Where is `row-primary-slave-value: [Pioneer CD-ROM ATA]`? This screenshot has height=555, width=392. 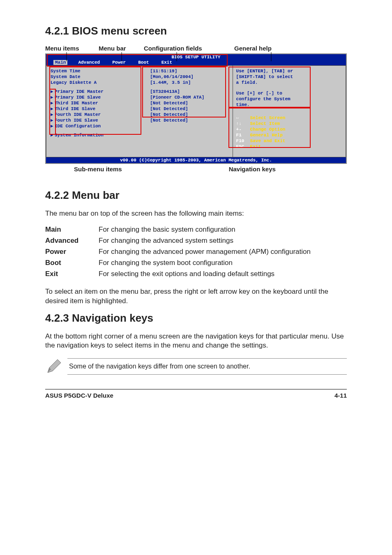
row-primary-slave-value: [Pioneer CD-ROM ATA] is located at coordinates (189, 97).